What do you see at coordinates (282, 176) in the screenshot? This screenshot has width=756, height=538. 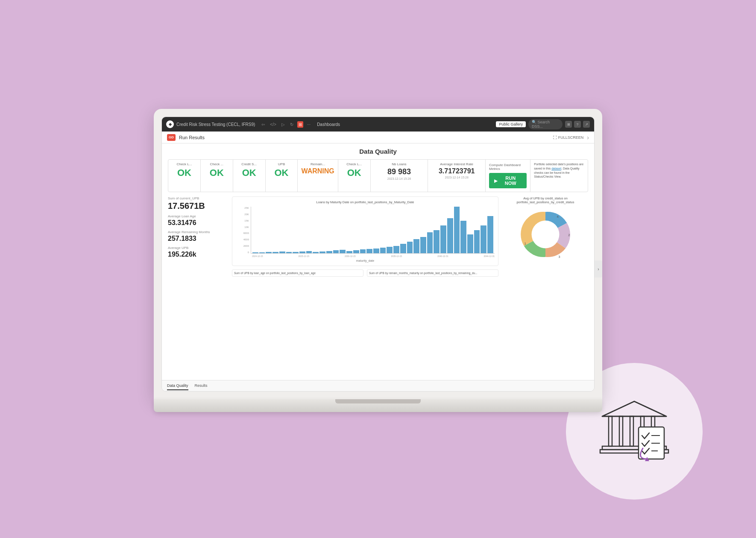 I see `check-cell-4: UPB OK` at bounding box center [282, 176].